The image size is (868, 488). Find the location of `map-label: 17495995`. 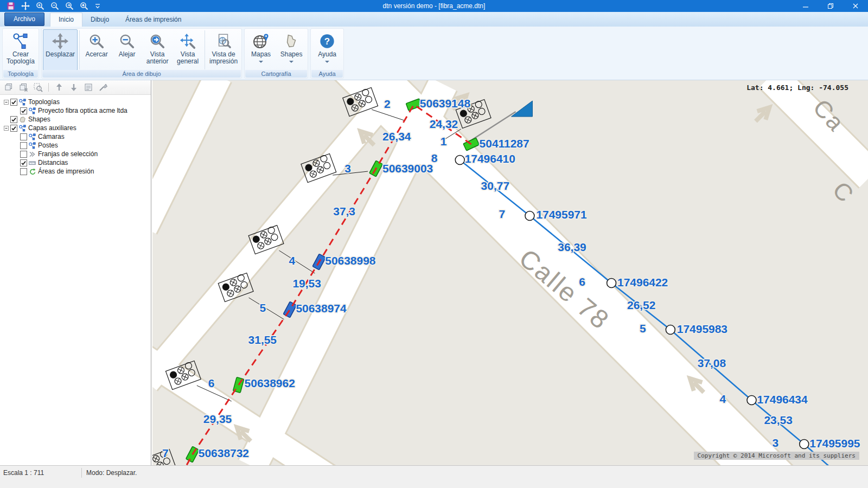

map-label: 17495995 is located at coordinates (835, 444).